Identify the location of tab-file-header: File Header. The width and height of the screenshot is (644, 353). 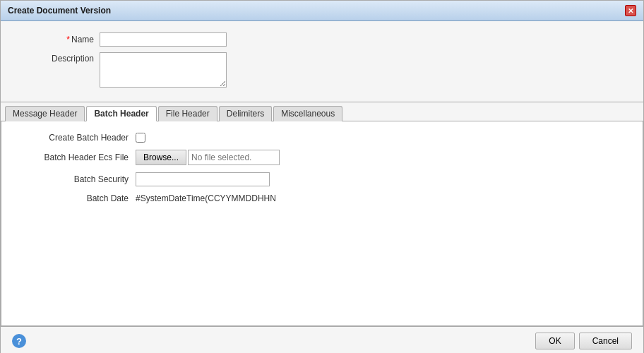
(188, 114).